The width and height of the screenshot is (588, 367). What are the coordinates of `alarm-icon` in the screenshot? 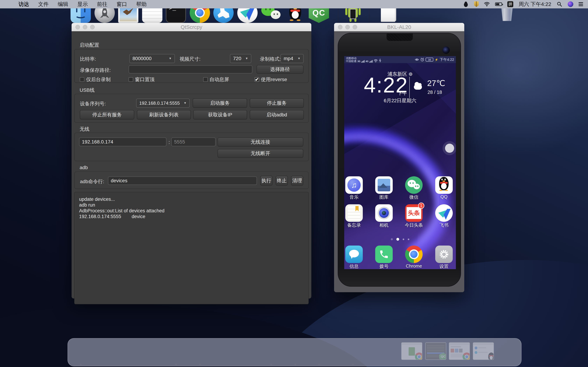 It's located at (422, 60).